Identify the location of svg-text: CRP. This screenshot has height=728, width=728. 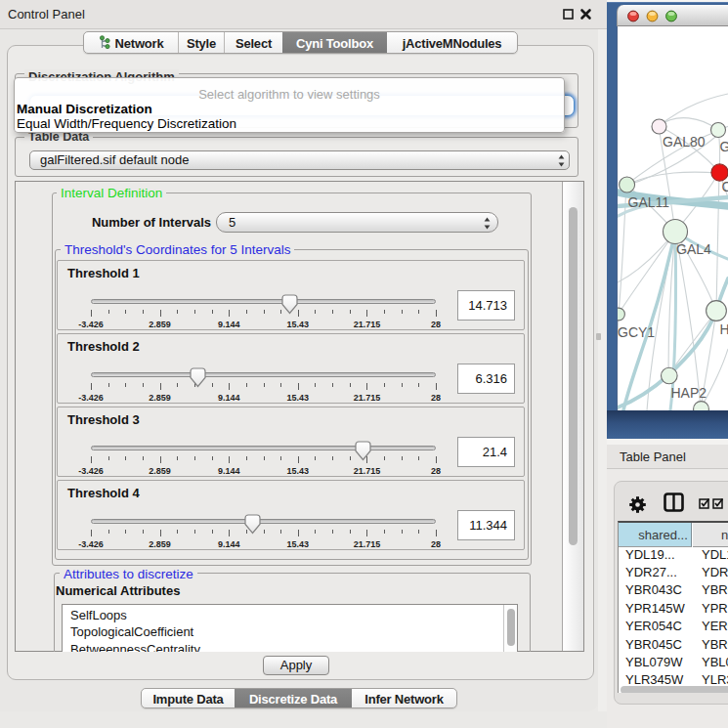
(725, 187).